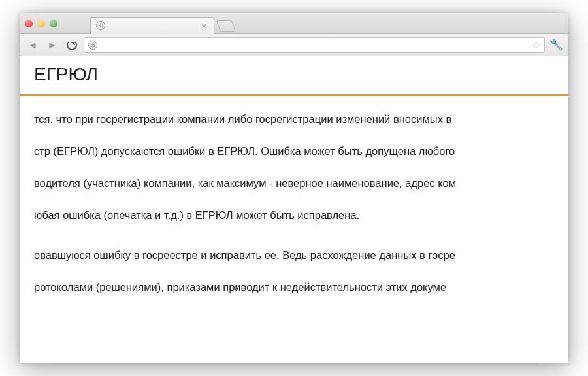 The image size is (588, 376). Describe the element at coordinates (72, 45) in the screenshot. I see `reload-icon` at that location.